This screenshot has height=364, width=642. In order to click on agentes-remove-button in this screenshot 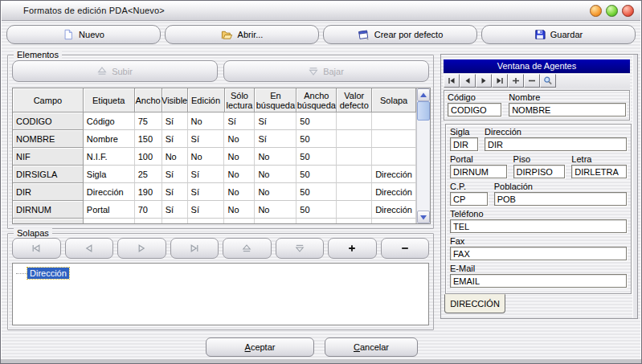, I will do `click(532, 80)`.